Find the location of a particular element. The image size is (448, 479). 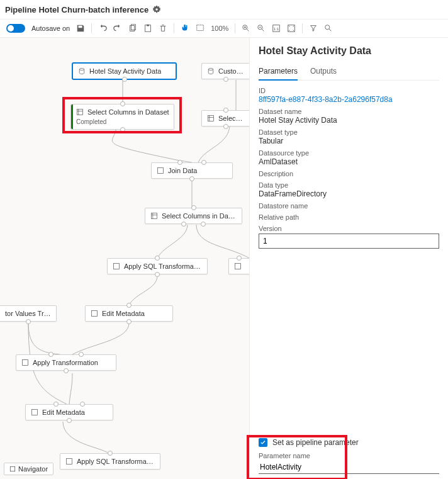

label-set-param: Set as pipeline parameter is located at coordinates (316, 442).